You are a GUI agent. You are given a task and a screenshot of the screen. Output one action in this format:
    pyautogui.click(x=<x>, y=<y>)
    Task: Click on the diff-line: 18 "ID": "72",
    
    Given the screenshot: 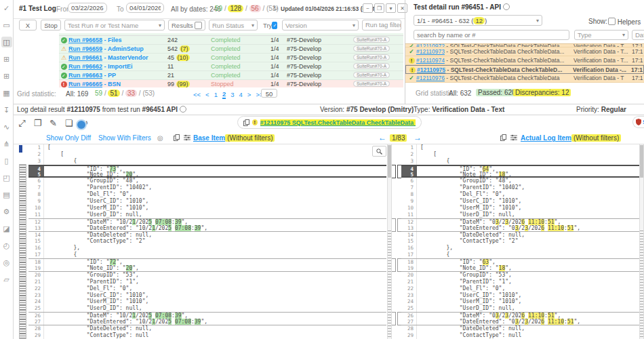 What is the action you would take?
    pyautogui.click(x=207, y=262)
    